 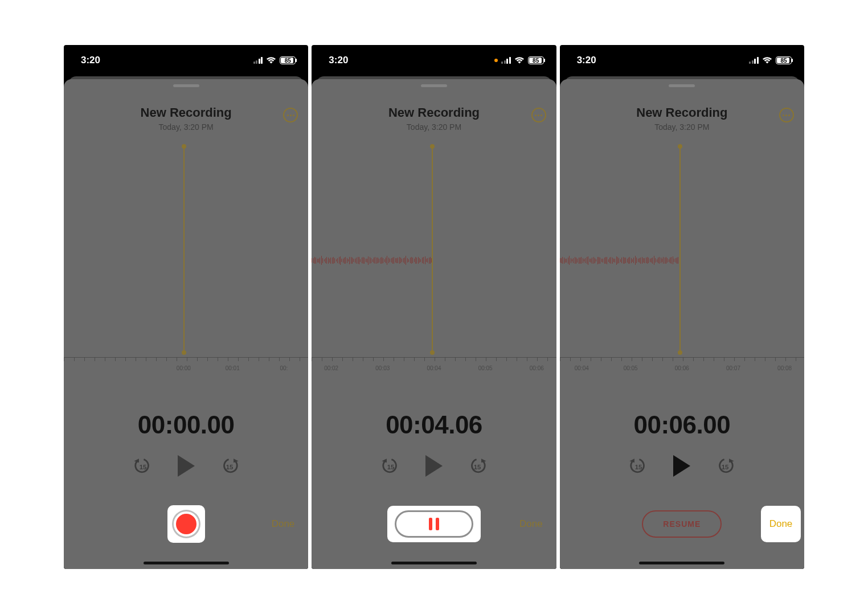 I want to click on recording-indicator-icon, so click(x=496, y=60).